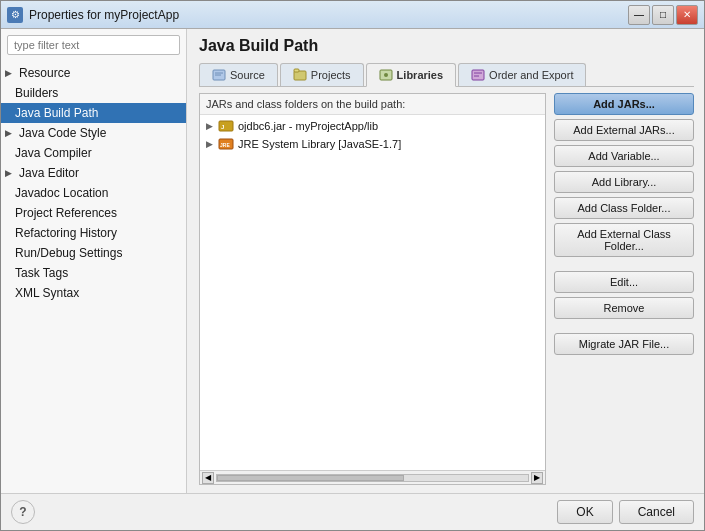 This screenshot has height=531, width=705. I want to click on tab-order-export: Order and Export, so click(522, 74).